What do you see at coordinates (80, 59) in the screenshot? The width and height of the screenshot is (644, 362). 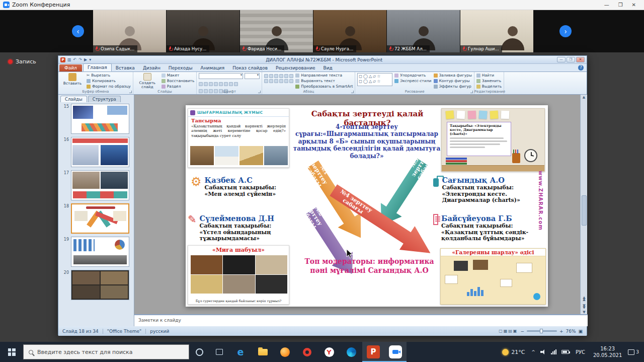 I see `redo-icon: ↷` at bounding box center [80, 59].